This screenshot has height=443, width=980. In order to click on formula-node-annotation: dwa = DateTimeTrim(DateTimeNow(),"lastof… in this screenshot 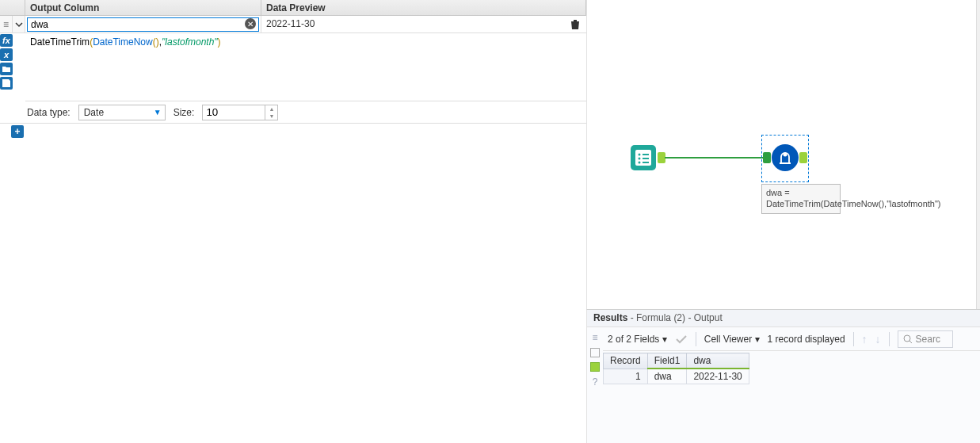, I will do `click(801, 199)`.